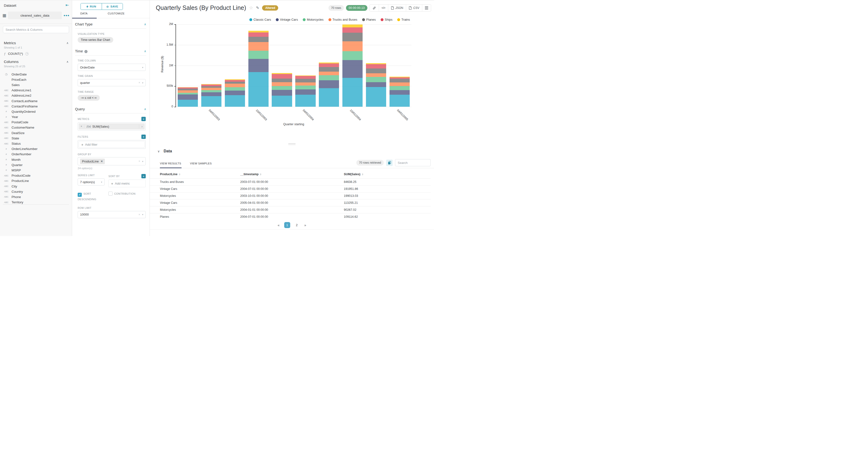 The width and height of the screenshot is (868, 472). What do you see at coordinates (145, 51) in the screenshot?
I see `time-collapse-icon: ∧` at bounding box center [145, 51].